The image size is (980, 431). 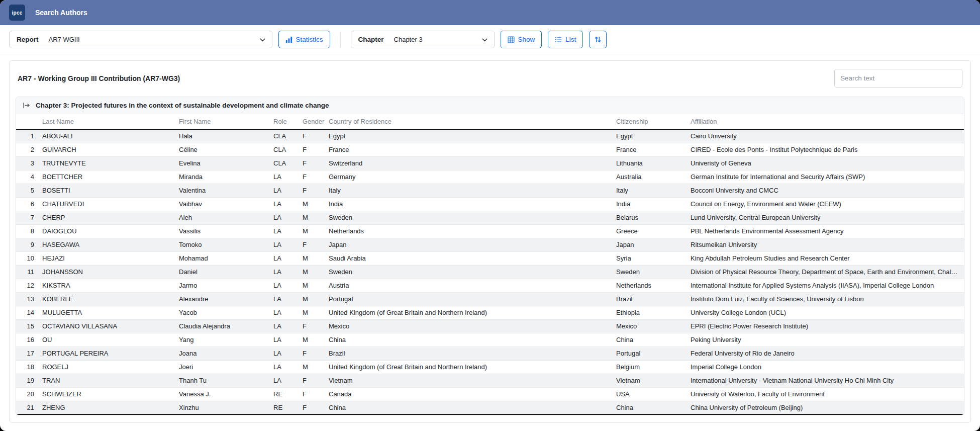 I want to click on list-icon, so click(x=558, y=40).